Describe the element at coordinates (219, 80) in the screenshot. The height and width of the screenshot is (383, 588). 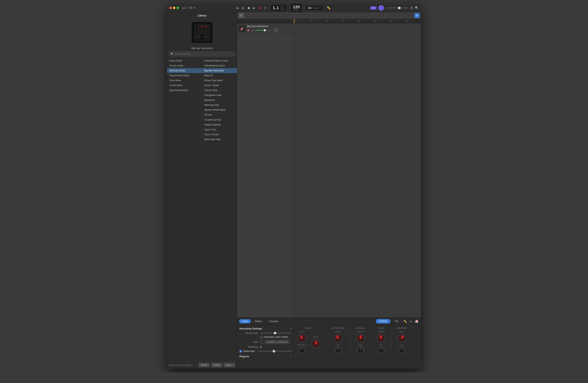
I see `preset-item: Brown Tone Metal` at that location.